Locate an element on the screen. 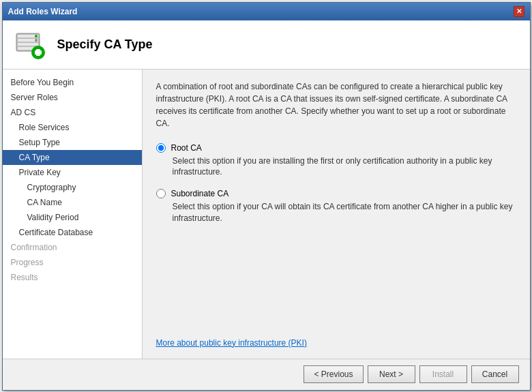 The height and width of the screenshot is (392, 532). subordinate-ca-label: Subordinate CA is located at coordinates (201, 194).